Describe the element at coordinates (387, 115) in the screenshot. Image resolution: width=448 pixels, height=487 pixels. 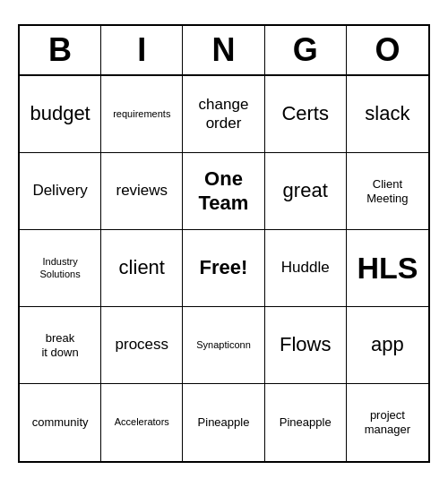
I see `bingo-cell-4: slack` at that location.